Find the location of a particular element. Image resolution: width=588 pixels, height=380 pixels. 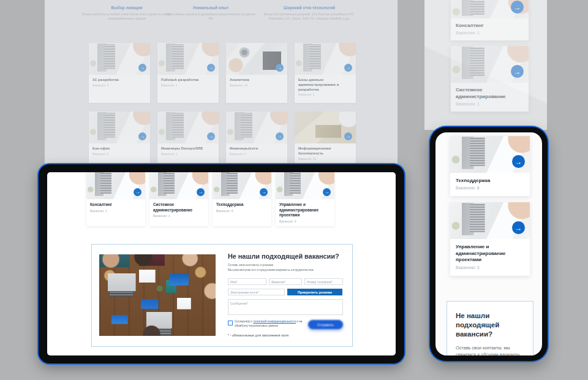

vacancy-card: → Информационная безопасность Вакансии: … is located at coordinates (325, 142).